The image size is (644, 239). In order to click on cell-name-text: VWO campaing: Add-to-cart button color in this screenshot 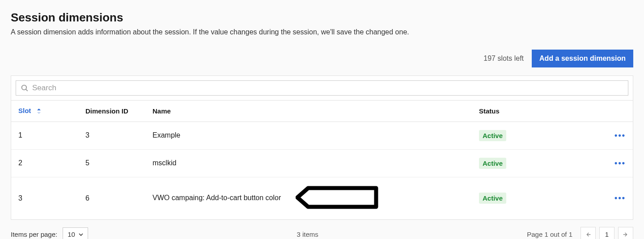, I will do `click(216, 197)`.